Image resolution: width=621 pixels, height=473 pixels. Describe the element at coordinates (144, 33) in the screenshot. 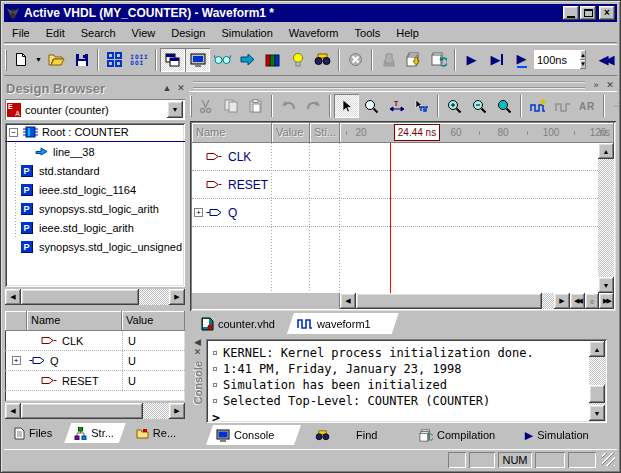

I see `menu-view: View` at that location.